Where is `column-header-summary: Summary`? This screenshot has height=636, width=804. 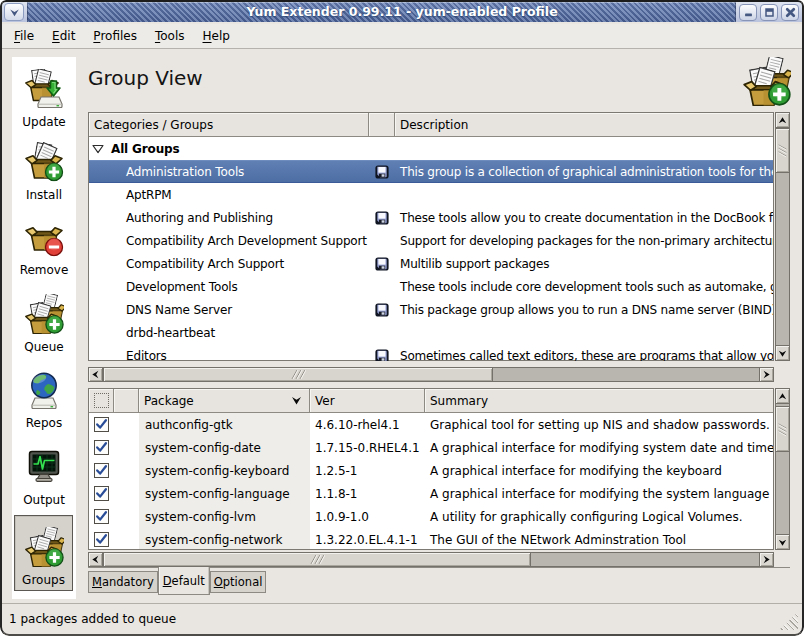 column-header-summary: Summary is located at coordinates (599, 401).